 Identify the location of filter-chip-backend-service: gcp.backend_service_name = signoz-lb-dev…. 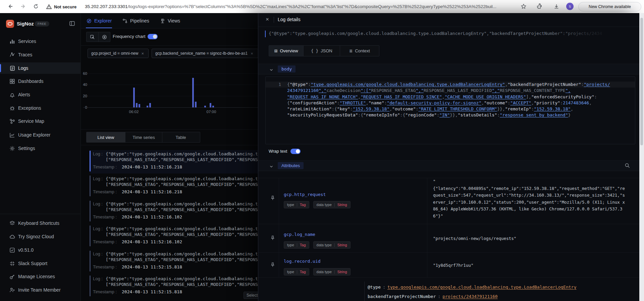
(205, 53).